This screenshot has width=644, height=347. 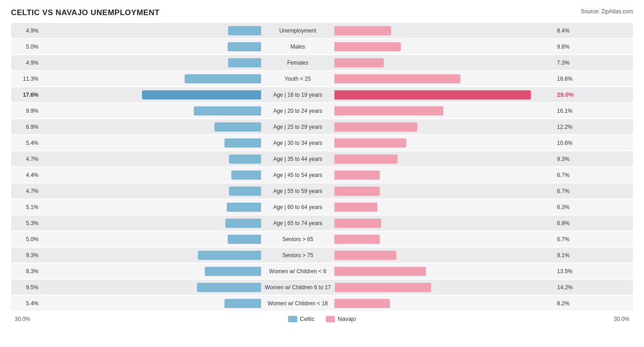 I want to click on center-label-15: Women w/ Children < 6, so click(x=298, y=271).